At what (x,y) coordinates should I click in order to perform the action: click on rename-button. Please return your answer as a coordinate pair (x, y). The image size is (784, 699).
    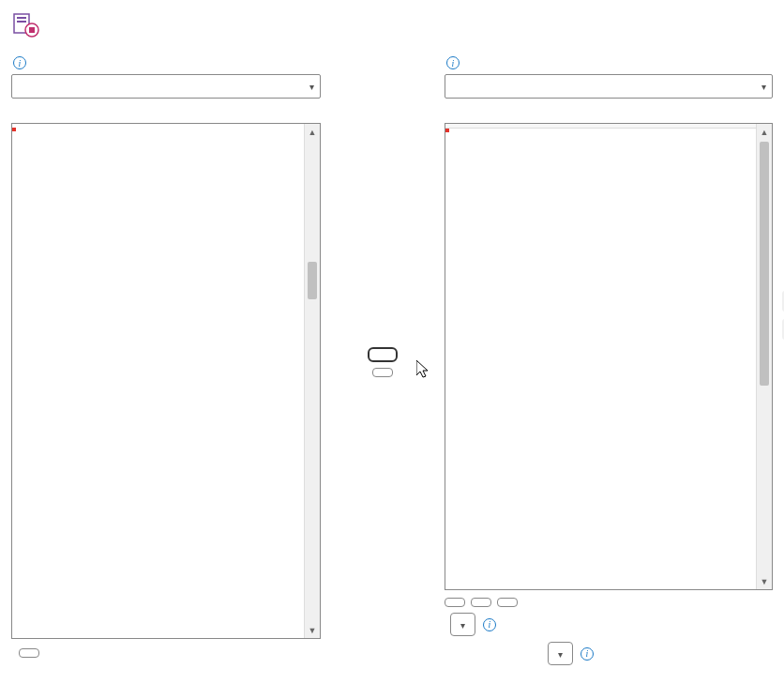
    Looking at the image, I should click on (507, 602).